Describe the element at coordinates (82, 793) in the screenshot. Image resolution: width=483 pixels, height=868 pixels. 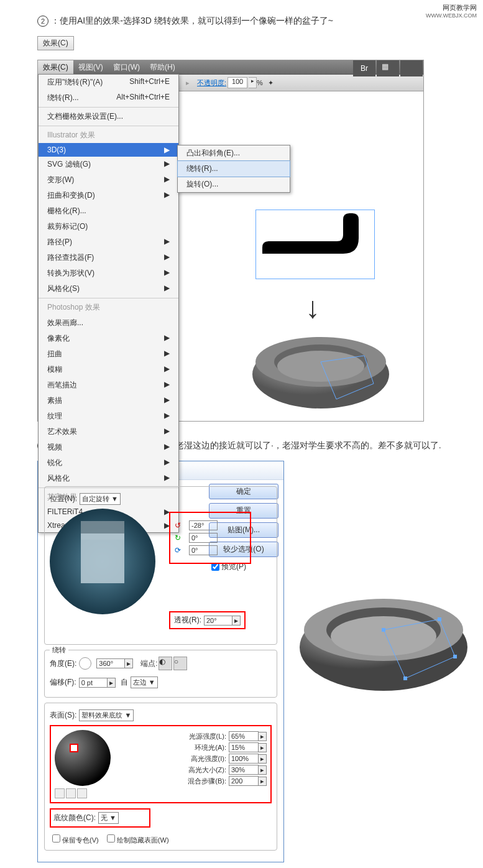
I see `light-delete-icon` at that location.